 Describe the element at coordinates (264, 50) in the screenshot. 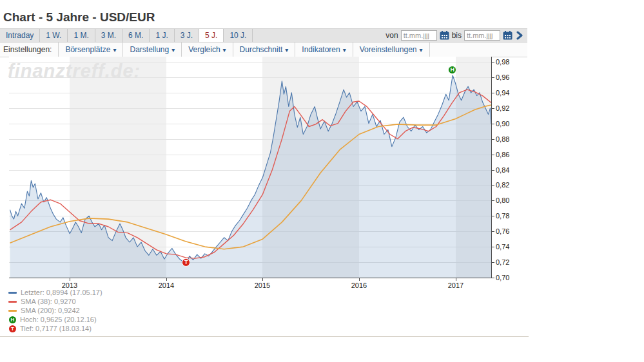

I see `settings-toolbar: Einstellungen: Börsenplätze▾Darstellung▾…` at that location.